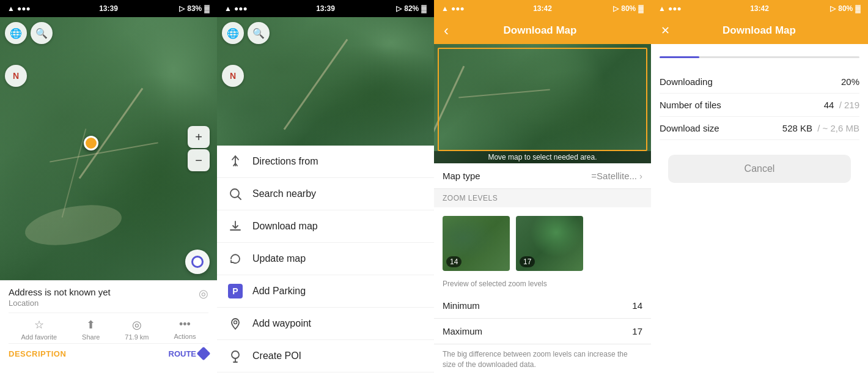 This screenshot has height=378, width=868. Describe the element at coordinates (235, 356) in the screenshot. I see `poi-icon` at that location.